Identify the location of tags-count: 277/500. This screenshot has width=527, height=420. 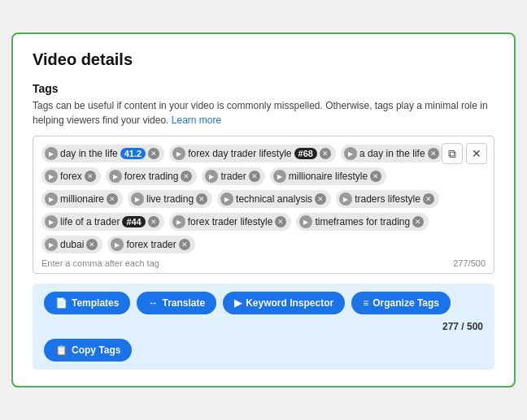
(469, 263).